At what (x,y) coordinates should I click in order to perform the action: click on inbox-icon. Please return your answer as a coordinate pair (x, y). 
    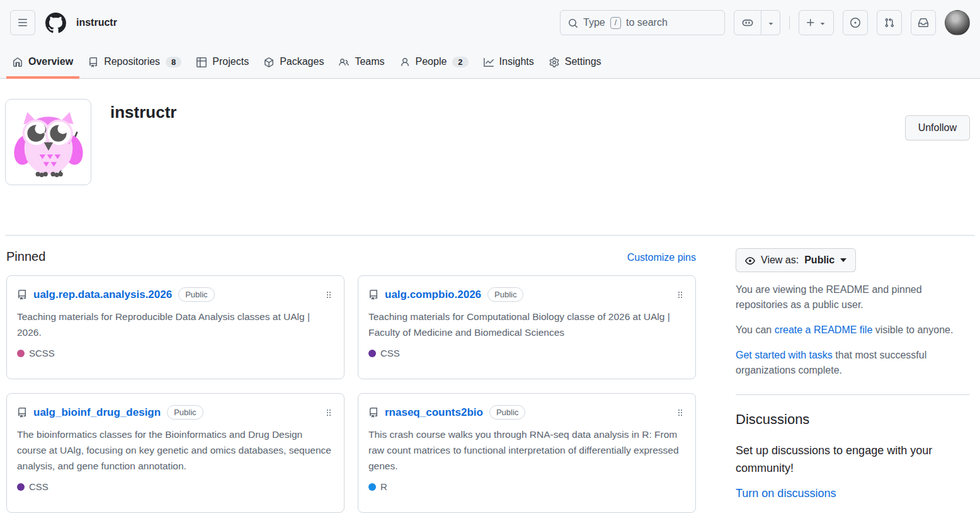
    Looking at the image, I should click on (923, 23).